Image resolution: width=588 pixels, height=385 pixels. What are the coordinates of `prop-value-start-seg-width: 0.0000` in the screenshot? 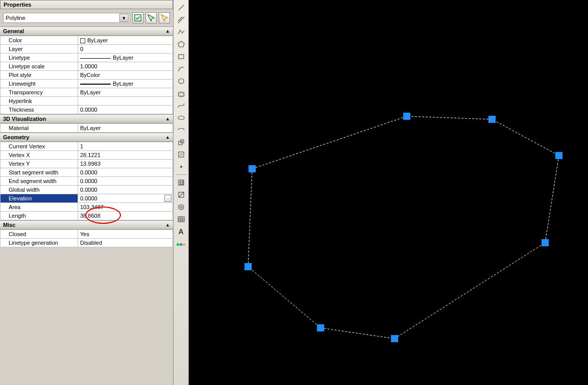 It's located at (126, 172).